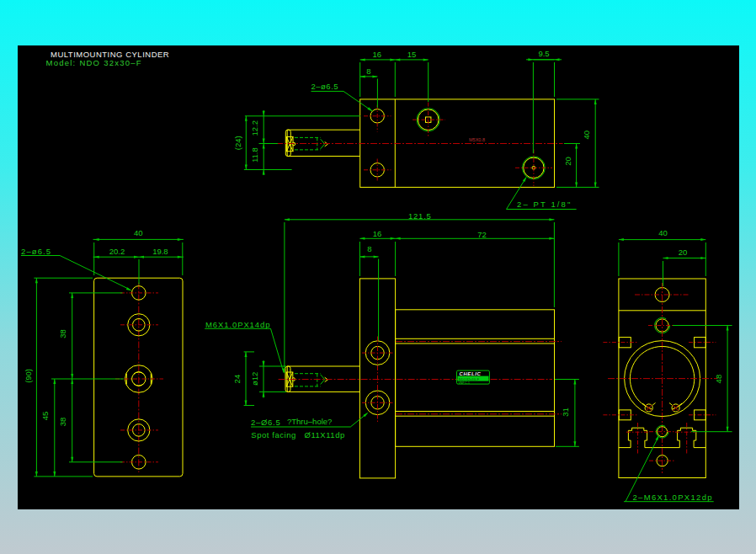 This screenshot has width=756, height=554. Describe the element at coordinates (544, 204) in the screenshot. I see `svg-text: 2– PT 1/8"` at that location.